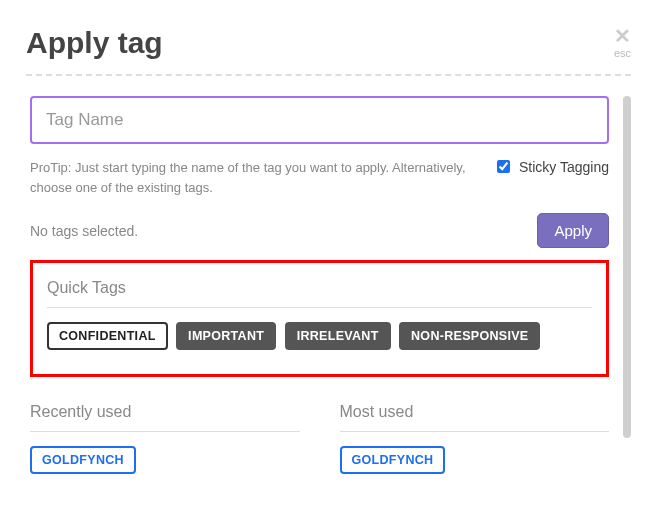 This screenshot has width=657, height=509. What do you see at coordinates (622, 36) in the screenshot?
I see `close-icon: ✕` at bounding box center [622, 36].